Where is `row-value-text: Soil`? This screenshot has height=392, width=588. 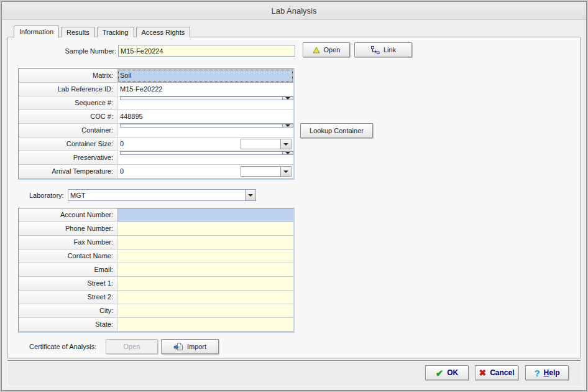
row-value-text: Soil is located at coordinates (126, 75).